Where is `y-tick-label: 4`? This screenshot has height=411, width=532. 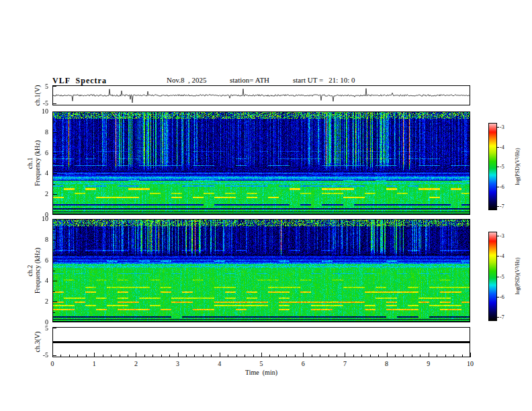 y-tick-label: 4 is located at coordinates (41, 173).